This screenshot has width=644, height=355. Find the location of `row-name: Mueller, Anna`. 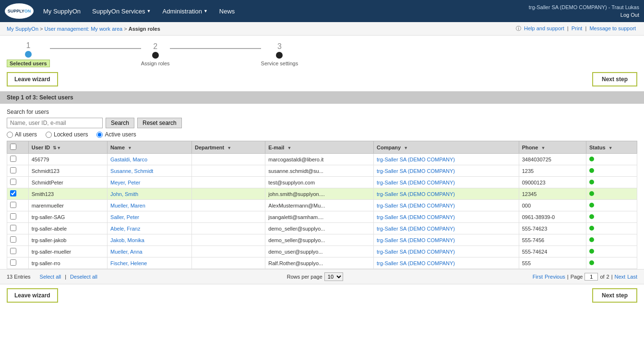

row-name: Mueller, Anna is located at coordinates (150, 252).